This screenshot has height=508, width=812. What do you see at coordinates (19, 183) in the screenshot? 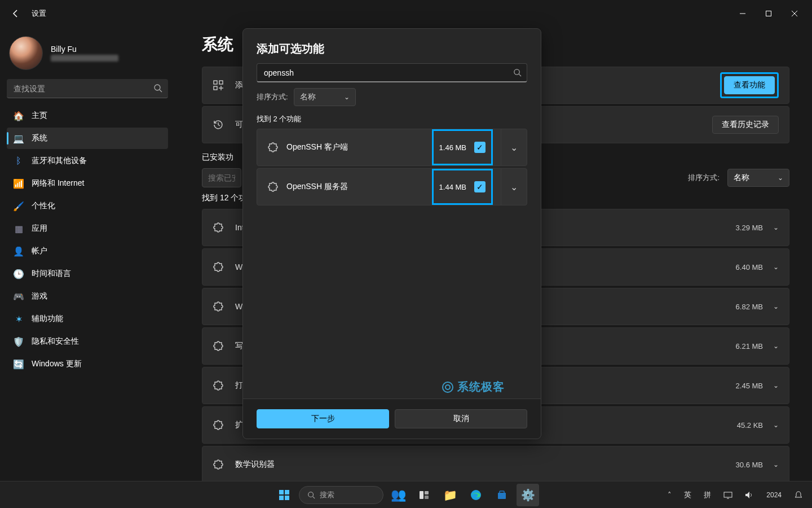
I see `nav-icon: 📶` at bounding box center [19, 183].